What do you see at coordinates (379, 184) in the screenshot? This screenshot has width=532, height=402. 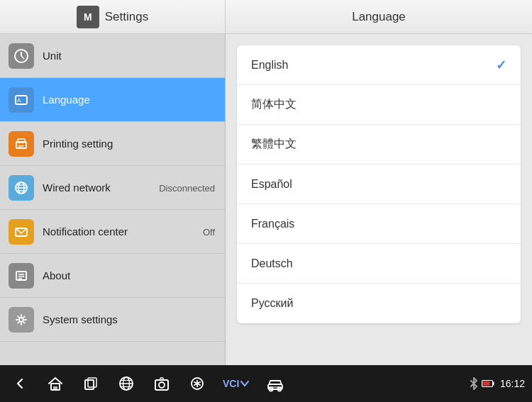 I see `language-item-spanish: Español` at bounding box center [379, 184].